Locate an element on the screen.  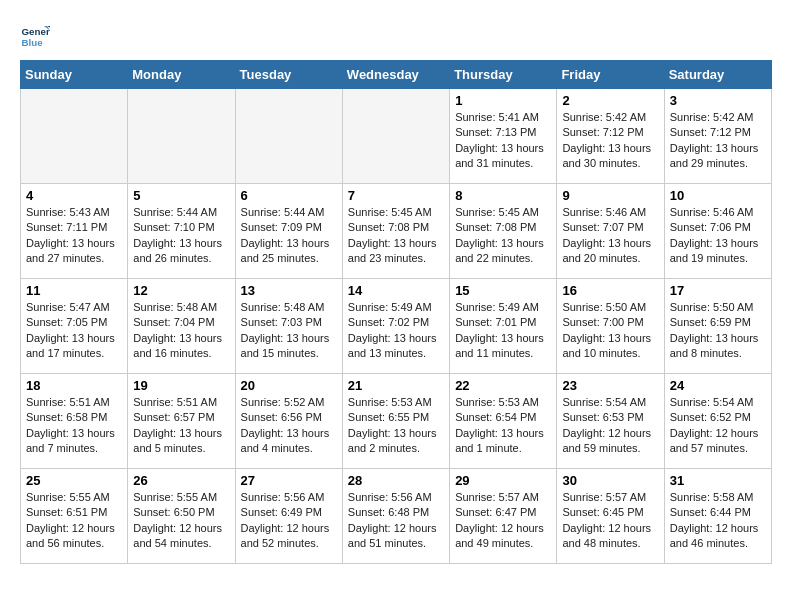
calendar-cell: 22Sunrise: 5:53 AMSunset: 6:54 PMDayligh… is located at coordinates (504, 422).